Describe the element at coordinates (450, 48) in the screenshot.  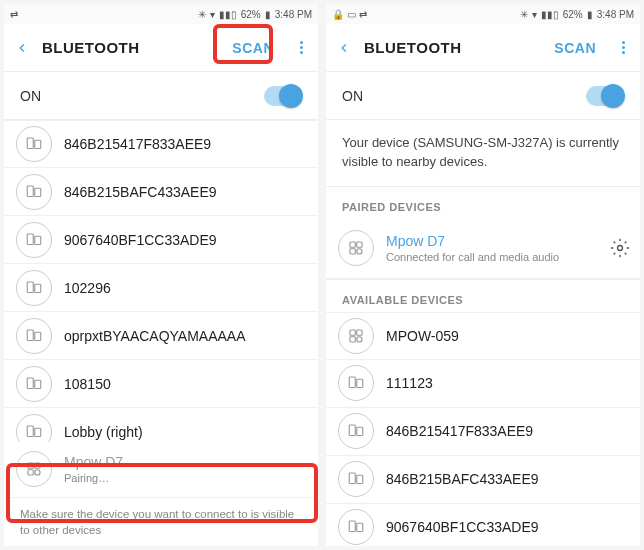
I see `page-title: BLUETOOTH` at that location.